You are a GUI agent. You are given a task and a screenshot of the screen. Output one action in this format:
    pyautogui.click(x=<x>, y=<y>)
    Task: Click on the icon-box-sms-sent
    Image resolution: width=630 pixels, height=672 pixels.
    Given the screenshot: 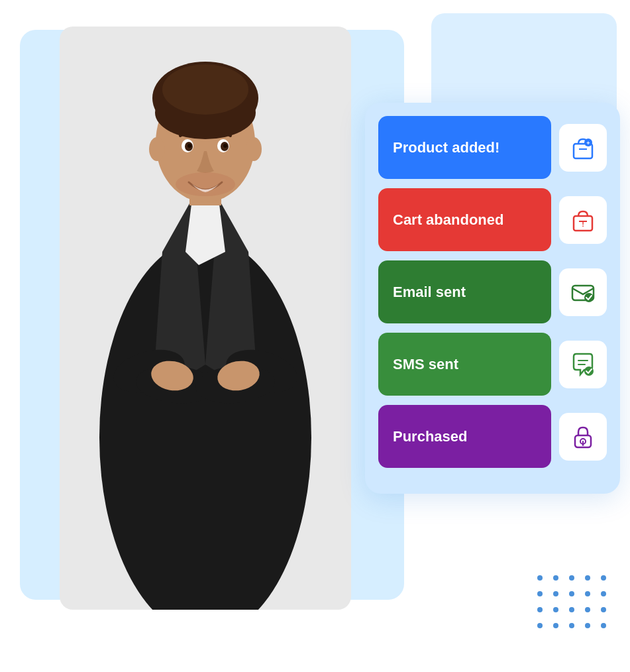 What is the action you would take?
    pyautogui.click(x=583, y=364)
    